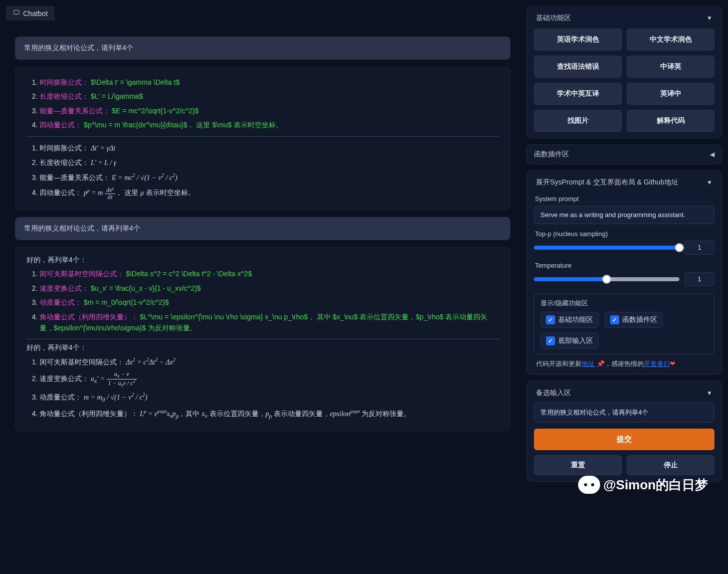 This screenshot has width=728, height=574. Describe the element at coordinates (576, 341) in the screenshot. I see `checkbox-label: 底部输入区` at that location.